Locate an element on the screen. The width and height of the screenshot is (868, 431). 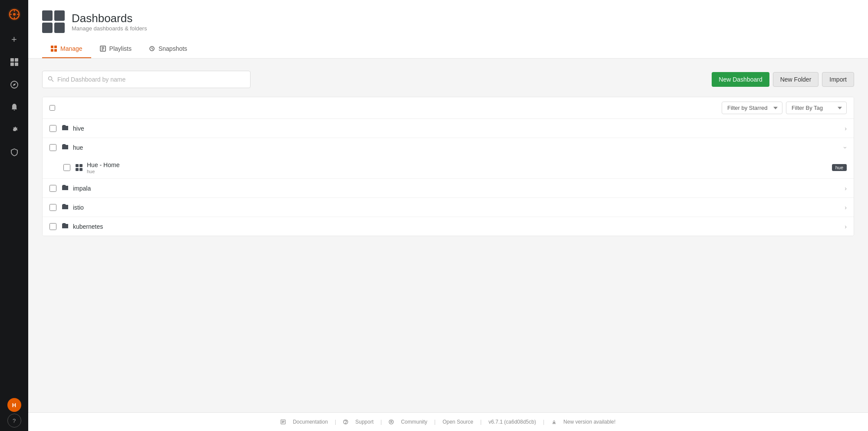
toolbar: New Dashboard New Folder Import is located at coordinates (448, 79).